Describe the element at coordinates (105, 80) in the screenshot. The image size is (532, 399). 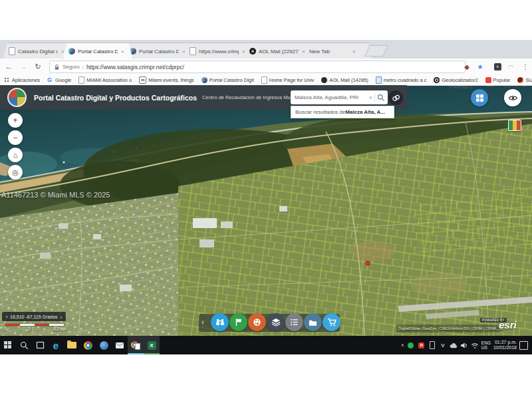
I see `bookmark-miami-association: MIAMI Association o` at that location.